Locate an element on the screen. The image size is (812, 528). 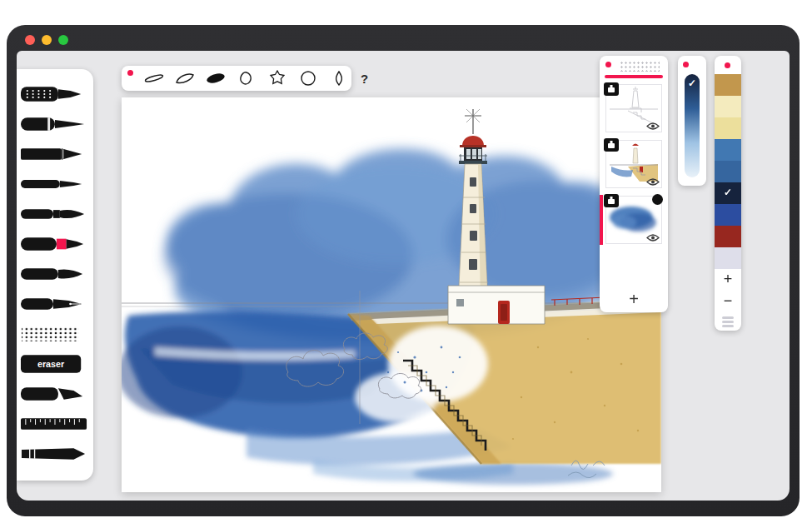
remove-color-button: − is located at coordinates (728, 301).